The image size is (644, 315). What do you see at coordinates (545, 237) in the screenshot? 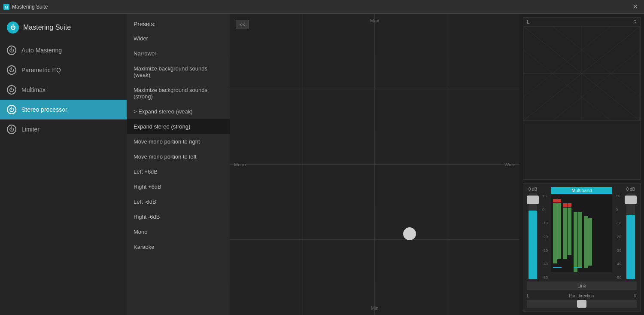
I see `scale-minus20: -20` at bounding box center [545, 237].